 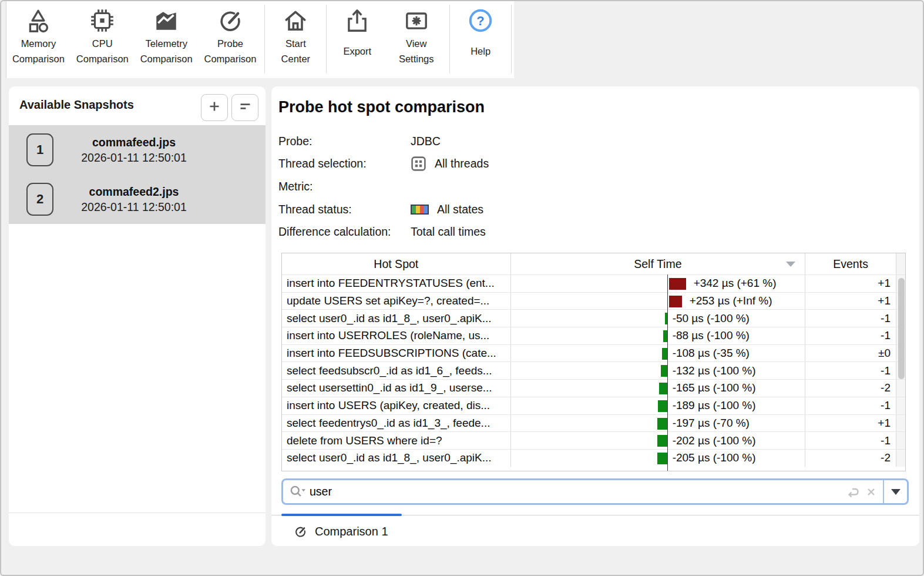 What do you see at coordinates (230, 40) in the screenshot?
I see `toolbar-probe-comparison-button: Probe Comparison` at bounding box center [230, 40].